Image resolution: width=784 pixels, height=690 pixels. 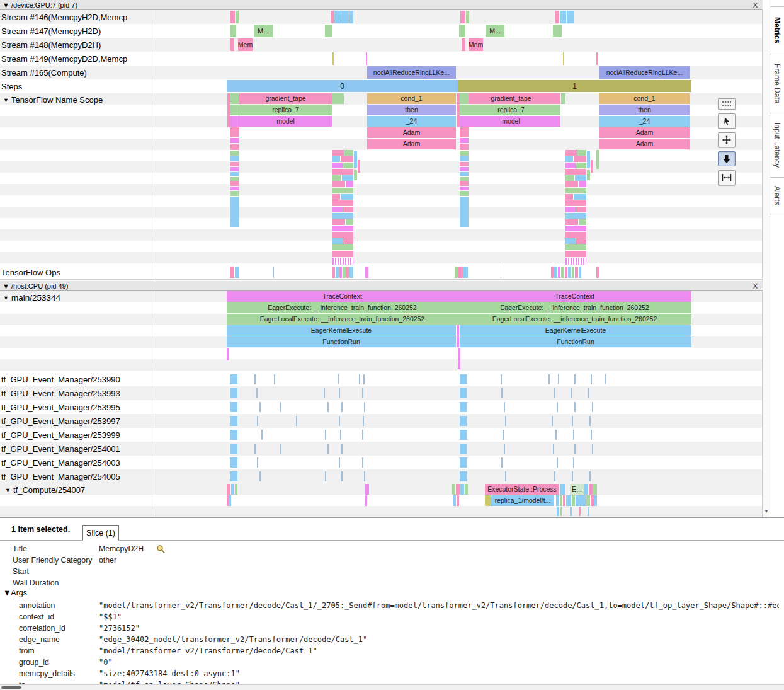 What do you see at coordinates (382, 272) in the screenshot?
I see `track-tensorflow-ops: TensorFlow Ops` at bounding box center [382, 272].